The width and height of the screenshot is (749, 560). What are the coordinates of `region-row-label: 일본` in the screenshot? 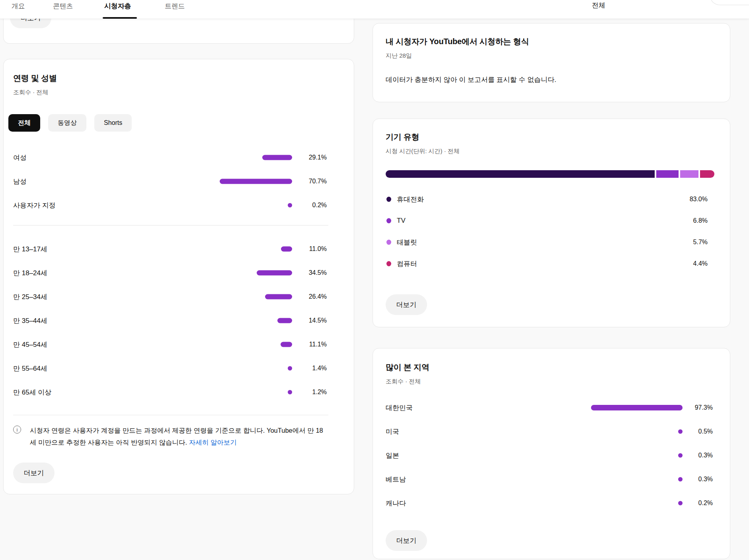 It's located at (392, 456).